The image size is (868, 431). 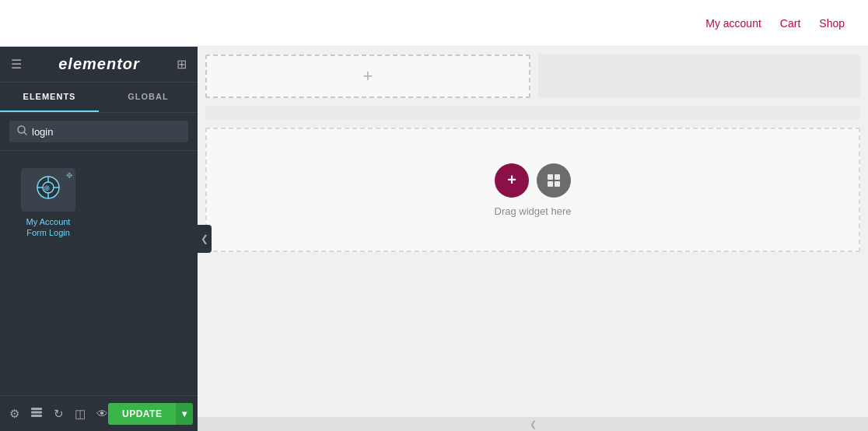 What do you see at coordinates (533, 76) in the screenshot?
I see `section-row-1: +` at bounding box center [533, 76].